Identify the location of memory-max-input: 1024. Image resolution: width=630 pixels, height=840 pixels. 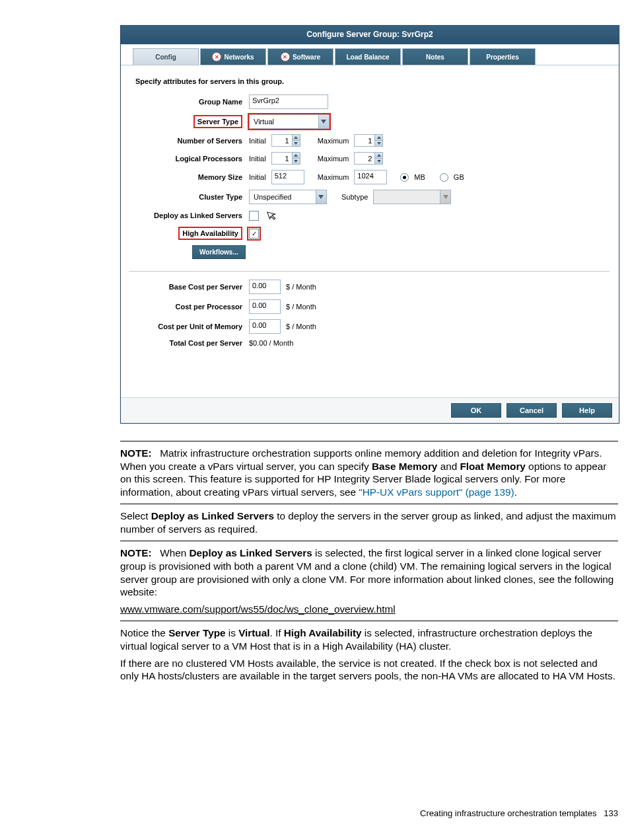
(370, 177).